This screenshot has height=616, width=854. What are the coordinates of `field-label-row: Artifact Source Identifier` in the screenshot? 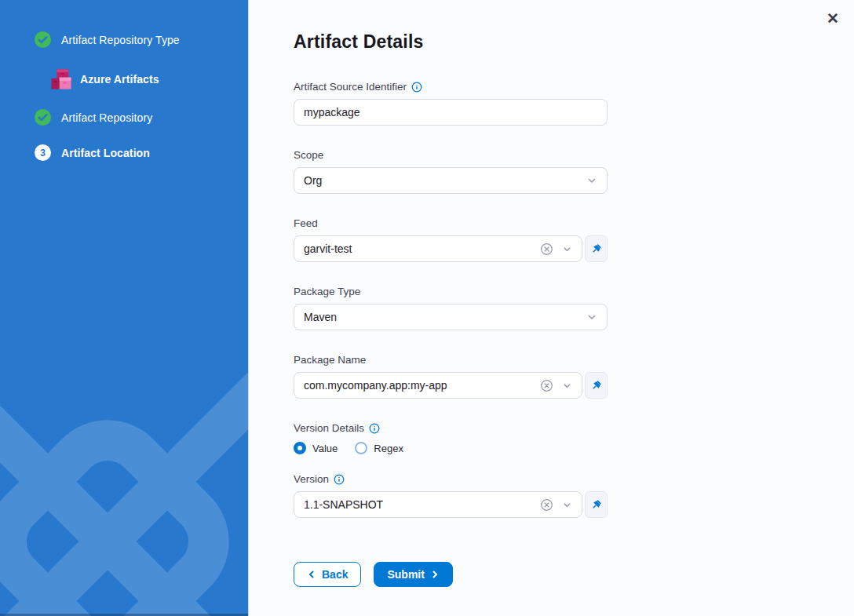 It's located at (451, 86).